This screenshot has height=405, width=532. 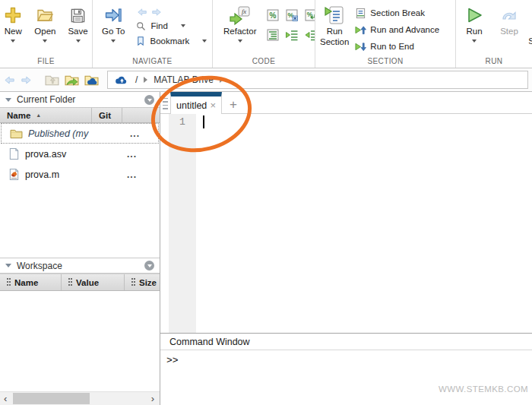 I want to click on run-to-end-button: Run to End, so click(x=397, y=46).